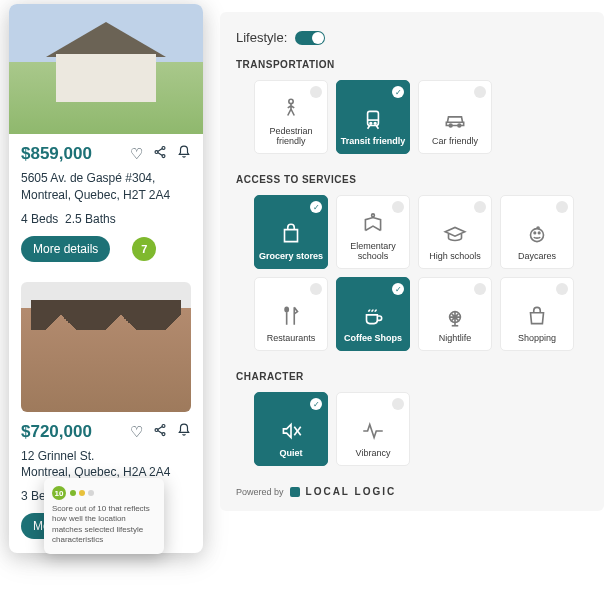  Describe the element at coordinates (90, 219) in the screenshot. I see `baths-text: 2.5 Baths` at that location.